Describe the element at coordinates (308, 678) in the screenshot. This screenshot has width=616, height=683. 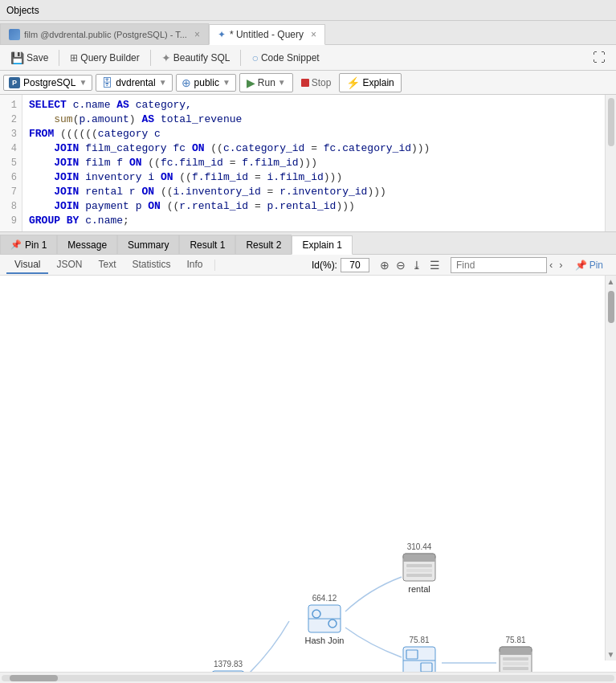
I see `hscroll-track` at that location.